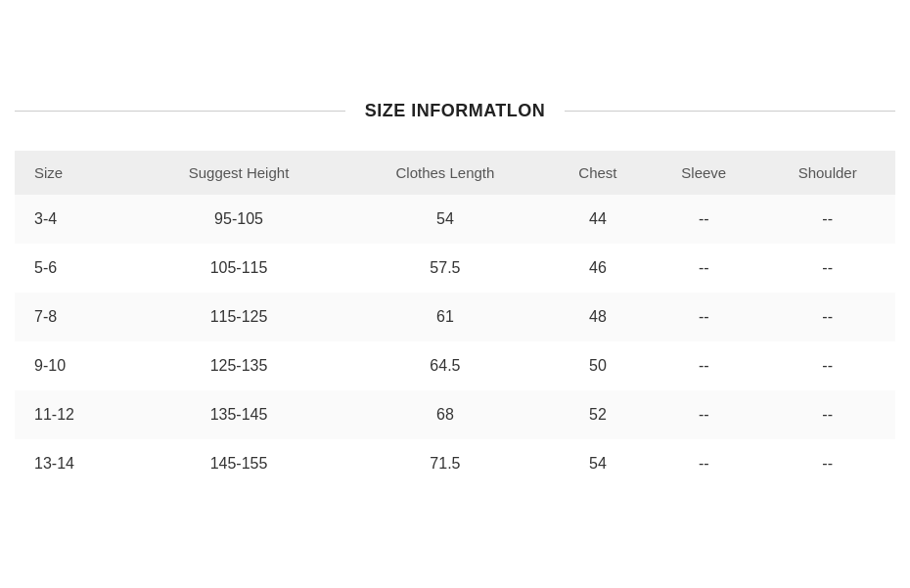 The height and width of the screenshot is (588, 910). What do you see at coordinates (599, 219) in the screenshot?
I see `cell-chest-0: 44` at bounding box center [599, 219].